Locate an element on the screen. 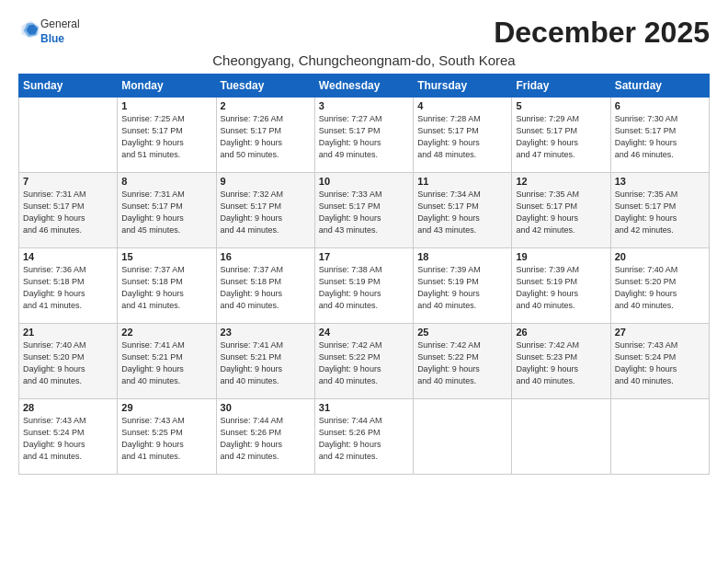  calendar-cell: 5Sunrise: 7:29 AM Sunset: 5:17 PM Daylig… is located at coordinates (561, 135).